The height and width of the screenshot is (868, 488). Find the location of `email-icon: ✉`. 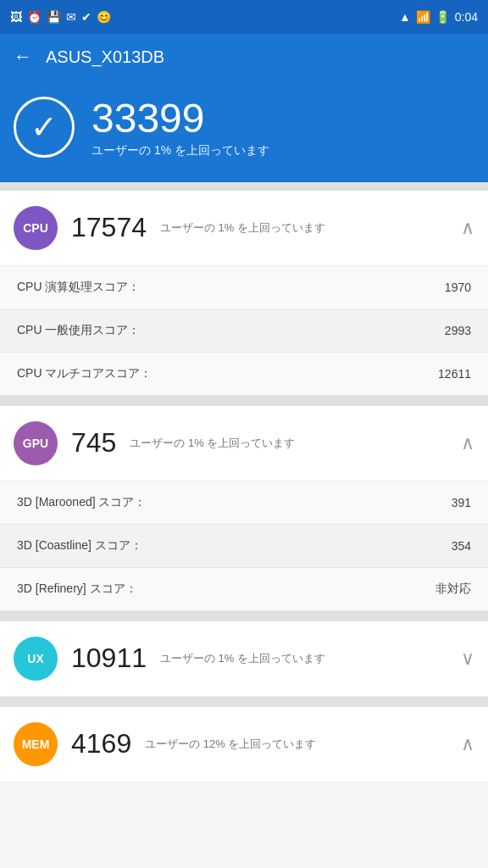

email-icon: ✉ is located at coordinates (71, 17).